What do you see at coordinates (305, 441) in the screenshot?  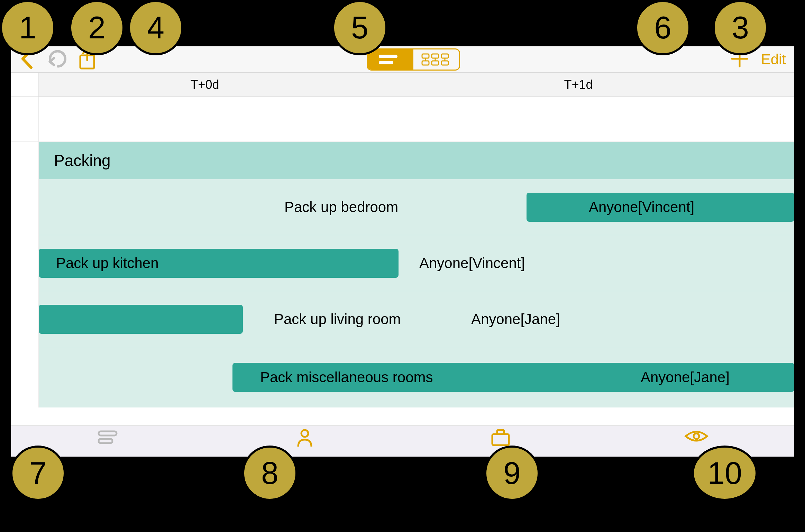 I see `tab-people` at bounding box center [305, 441].